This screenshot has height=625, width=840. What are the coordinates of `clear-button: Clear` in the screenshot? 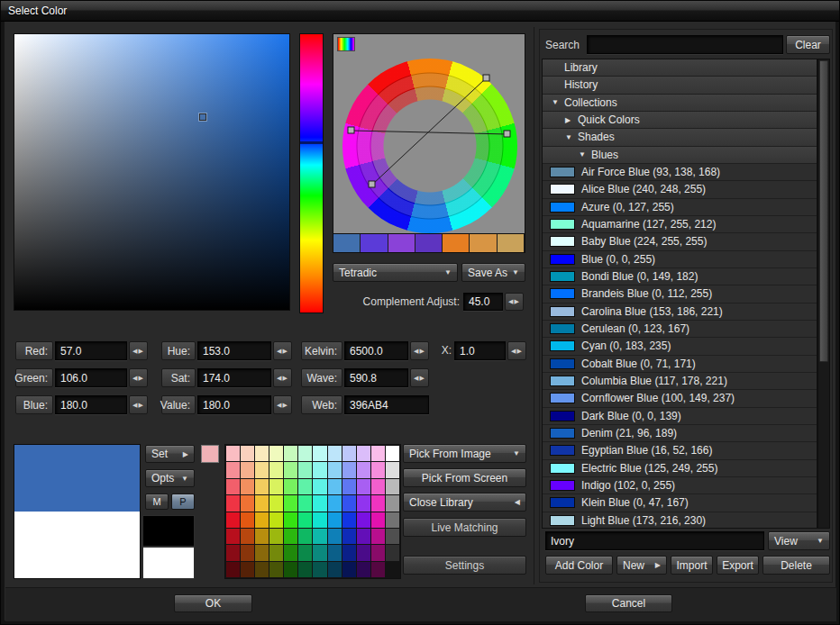 It's located at (808, 45).